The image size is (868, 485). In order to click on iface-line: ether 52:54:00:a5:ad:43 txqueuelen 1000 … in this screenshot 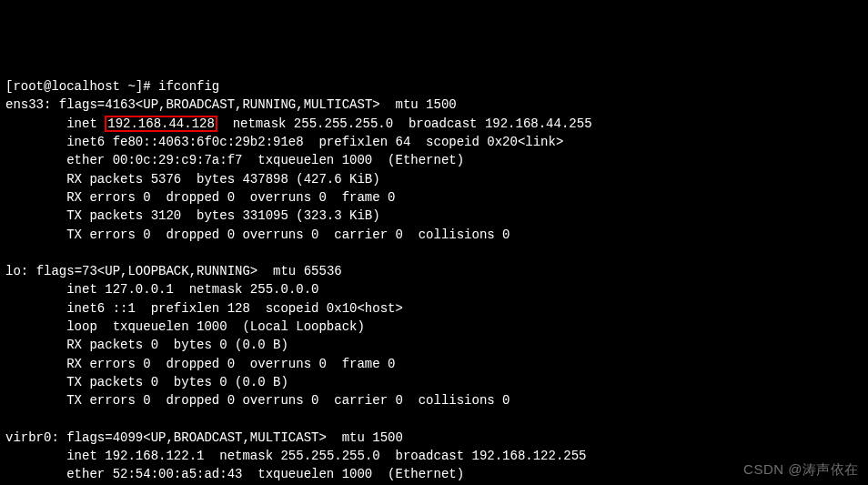, I will do `click(266, 474)`.